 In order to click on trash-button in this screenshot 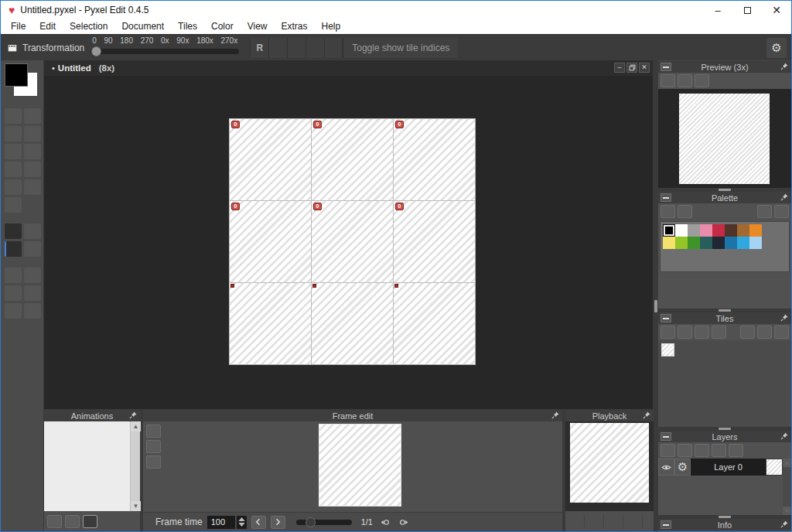, I will do `click(73, 521)`.